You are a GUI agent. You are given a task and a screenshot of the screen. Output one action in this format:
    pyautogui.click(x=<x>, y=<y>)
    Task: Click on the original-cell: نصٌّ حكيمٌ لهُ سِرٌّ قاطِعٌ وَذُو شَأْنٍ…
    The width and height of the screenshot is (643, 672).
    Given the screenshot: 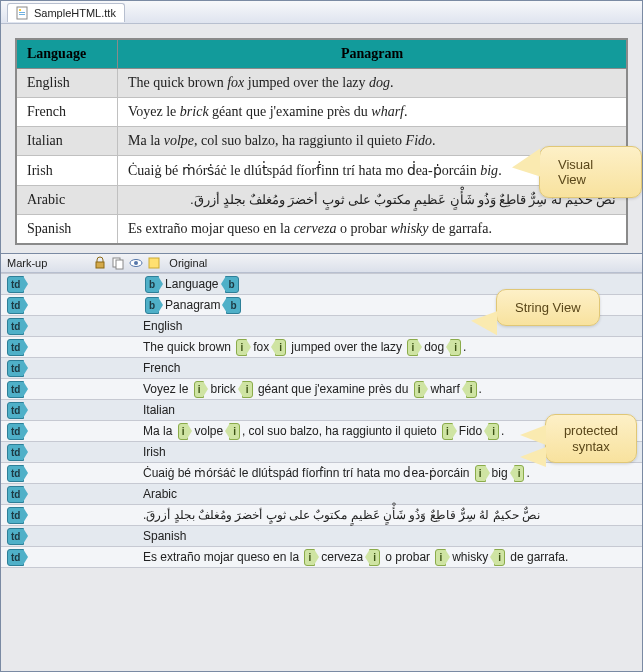 What is the action you would take?
    pyautogui.click(x=390, y=515)
    